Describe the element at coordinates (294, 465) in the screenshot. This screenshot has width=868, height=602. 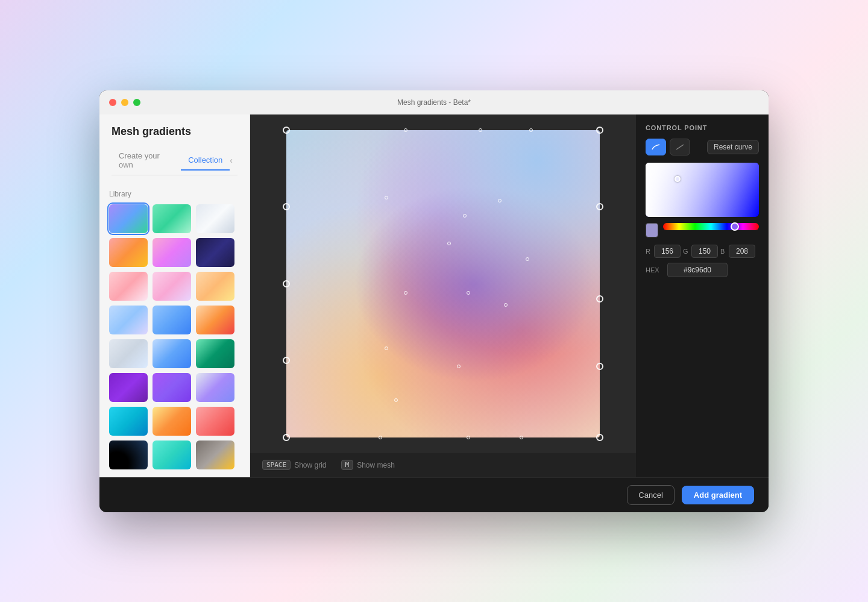
I see `show-grid-hint: SPACE Show grid` at that location.